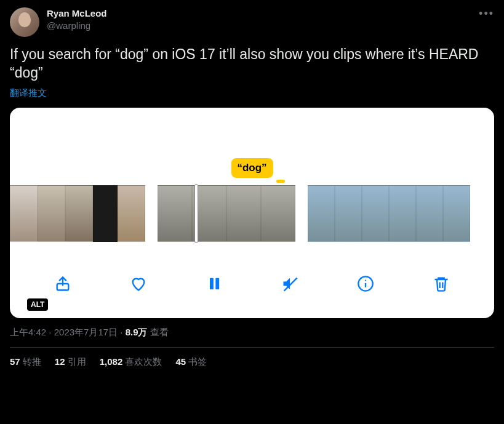 The image size is (504, 424). Describe the element at coordinates (28, 94) in the screenshot. I see `translate-link: 翻译推文` at that location.